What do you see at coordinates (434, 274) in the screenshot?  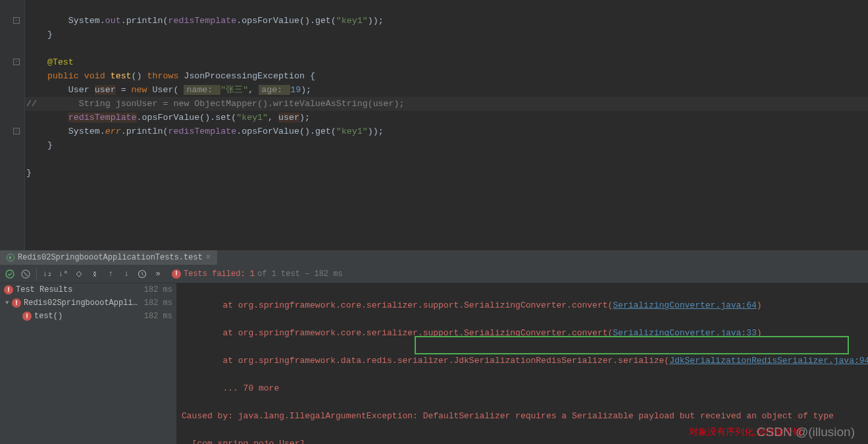 I see `test-toolbar: ↓₂ ↓ᵃ ↑ ↓ » ! Tests failed: 1 of 1 test …` at bounding box center [434, 274].